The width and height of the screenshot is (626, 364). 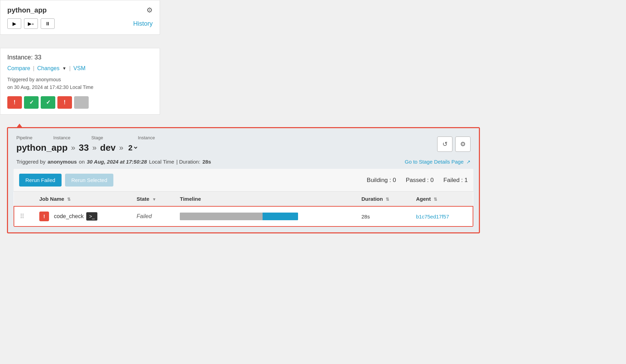 What do you see at coordinates (188, 162) in the screenshot?
I see `trigger-sep: | Duration:` at bounding box center [188, 162].